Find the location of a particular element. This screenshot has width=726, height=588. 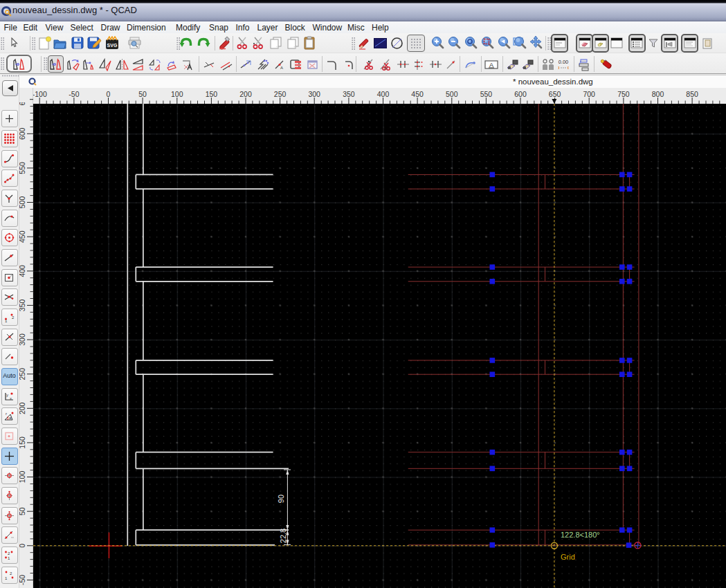

svg-text: r is located at coordinates (6, 414).